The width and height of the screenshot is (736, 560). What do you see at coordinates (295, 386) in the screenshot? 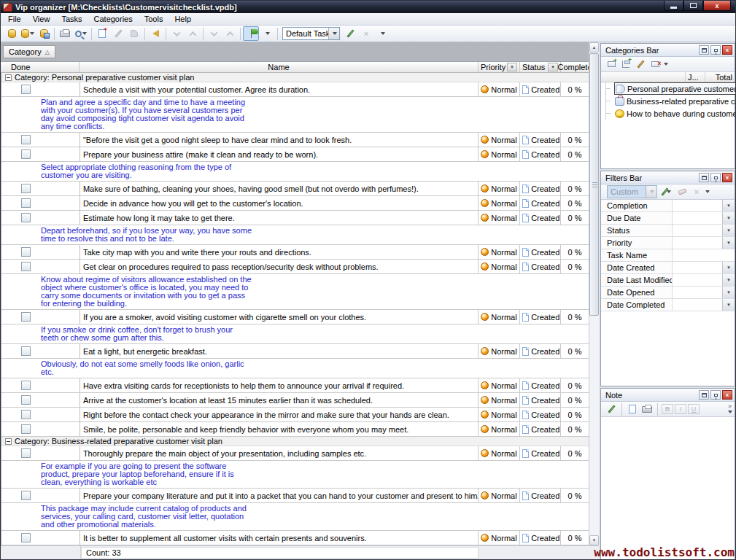
I see `table-row: Have extra visiting cards for receptioni…` at bounding box center [295, 386].